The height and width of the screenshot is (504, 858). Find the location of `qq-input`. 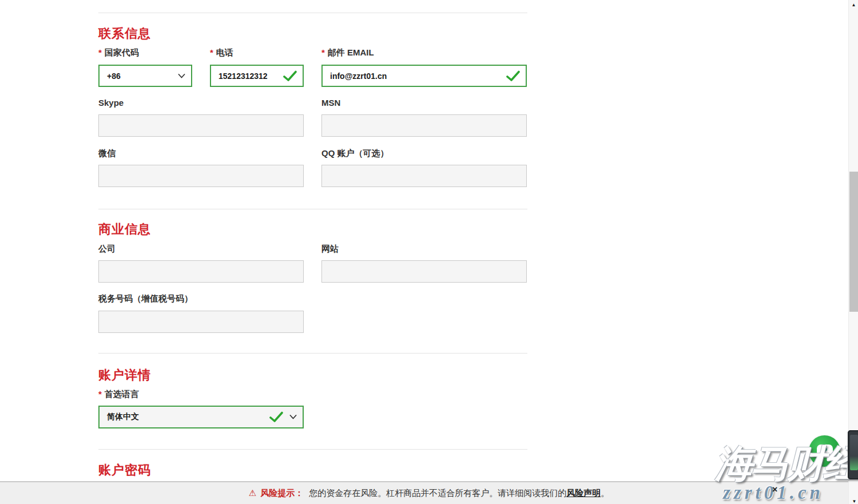

qq-input is located at coordinates (424, 176).